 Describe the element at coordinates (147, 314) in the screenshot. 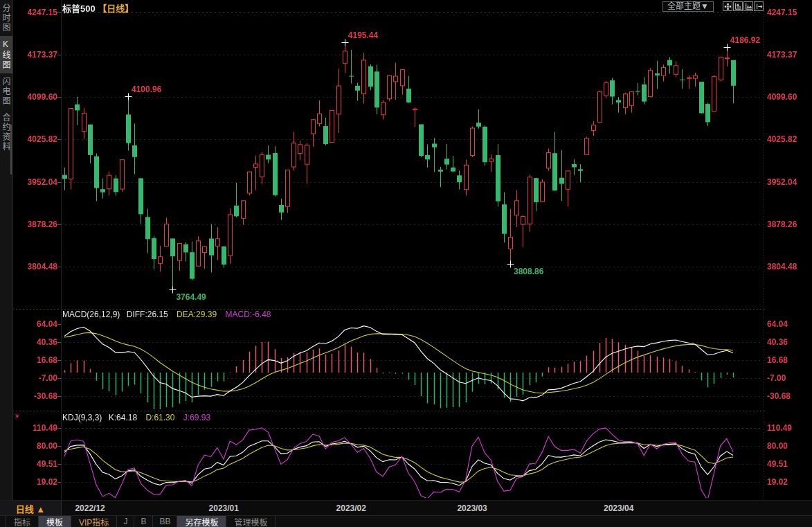

I see `macd-diff-value: DIFF:26.15` at that location.